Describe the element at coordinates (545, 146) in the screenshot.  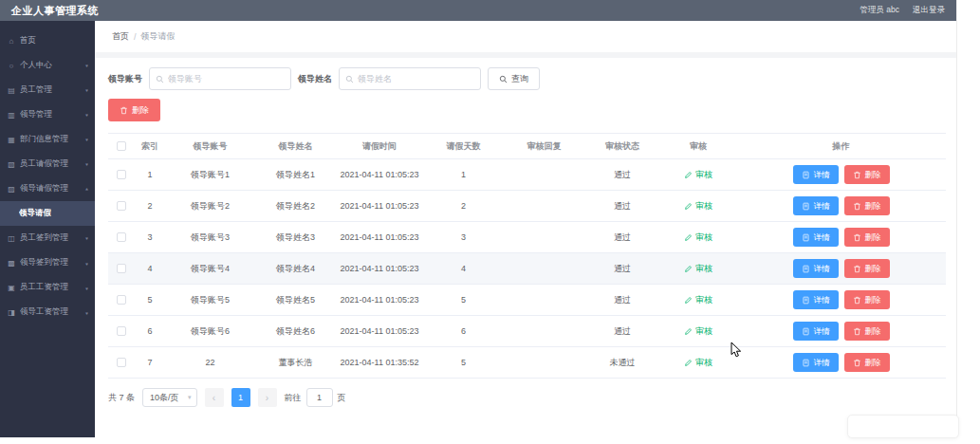
I see `col-reply: 审核回复` at that location.